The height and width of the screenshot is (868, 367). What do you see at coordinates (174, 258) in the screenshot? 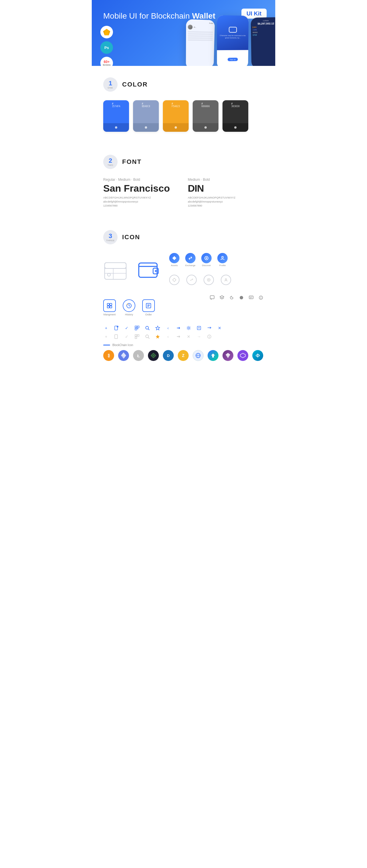
I see `assets-icon` at bounding box center [174, 258].